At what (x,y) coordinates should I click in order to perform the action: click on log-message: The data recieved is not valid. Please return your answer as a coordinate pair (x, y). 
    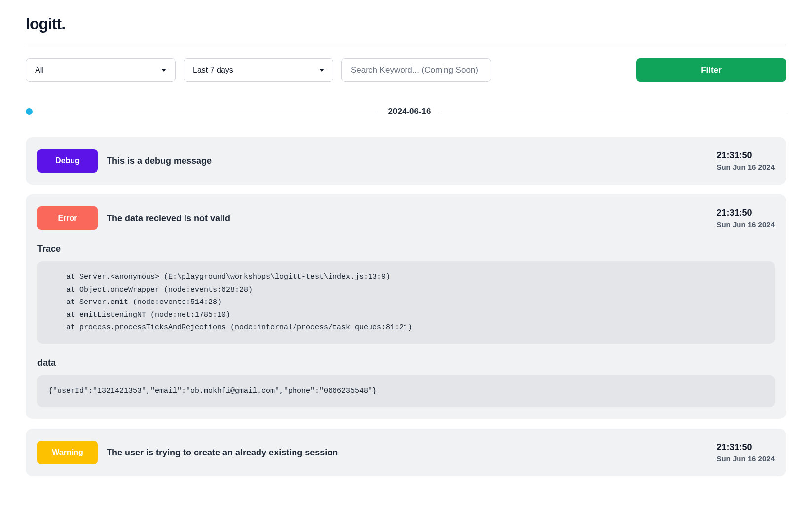
    Looking at the image, I should click on (407, 218).